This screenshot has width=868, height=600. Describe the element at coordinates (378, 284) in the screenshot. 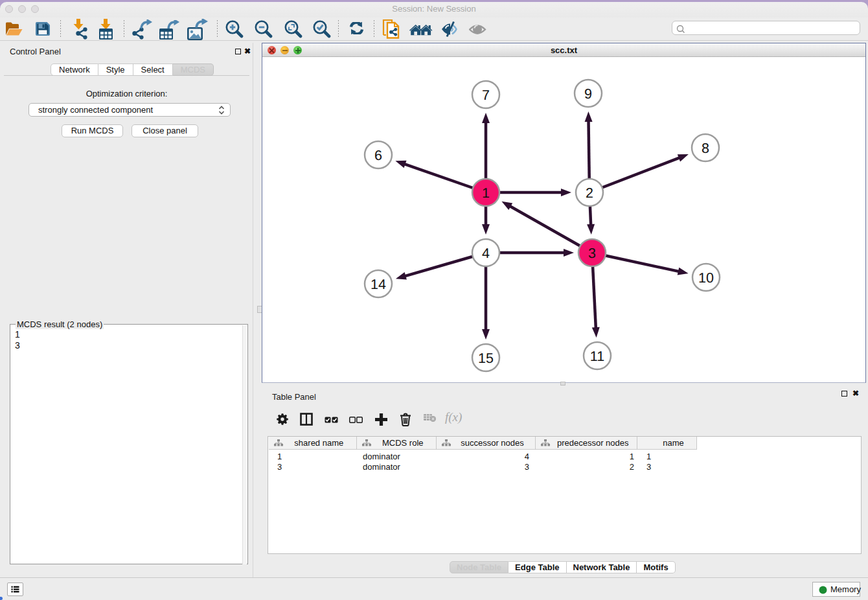

I see `svg-text: 14` at that location.